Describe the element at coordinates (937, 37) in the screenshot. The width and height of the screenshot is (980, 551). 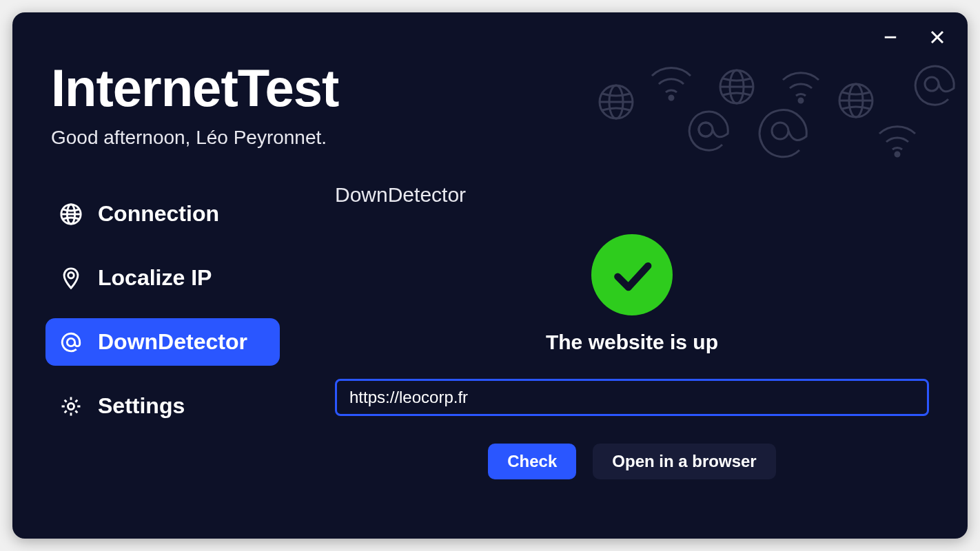
I see `close-icon` at that location.